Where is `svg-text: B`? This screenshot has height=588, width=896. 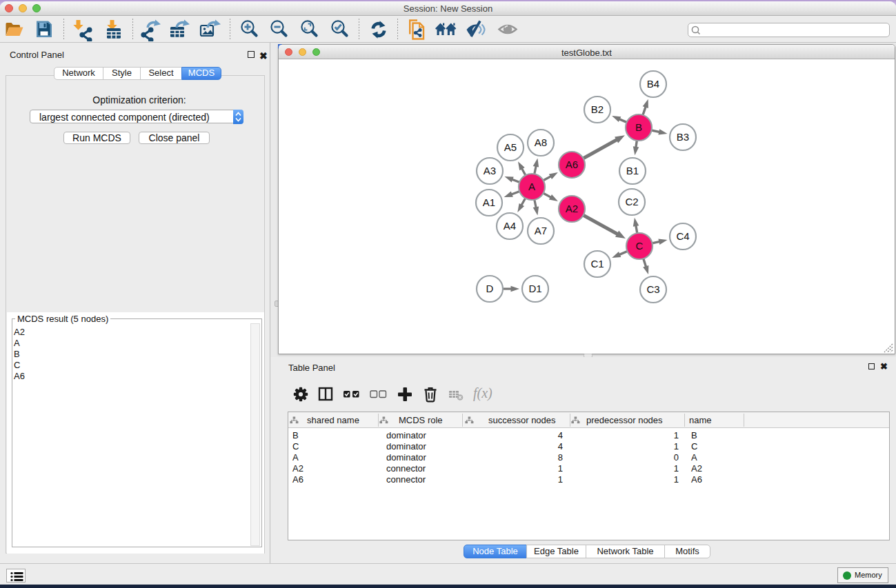 svg-text: B is located at coordinates (639, 127).